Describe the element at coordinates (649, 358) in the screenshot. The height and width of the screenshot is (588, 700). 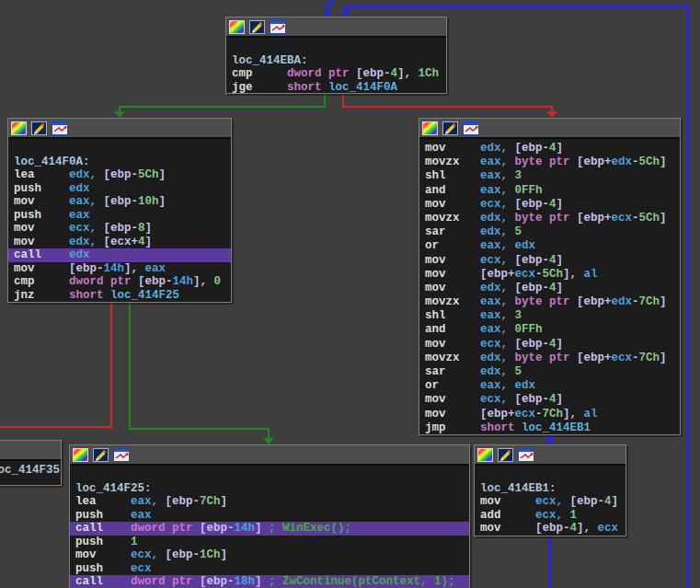
I see `asm-token: 7Ch` at that location.